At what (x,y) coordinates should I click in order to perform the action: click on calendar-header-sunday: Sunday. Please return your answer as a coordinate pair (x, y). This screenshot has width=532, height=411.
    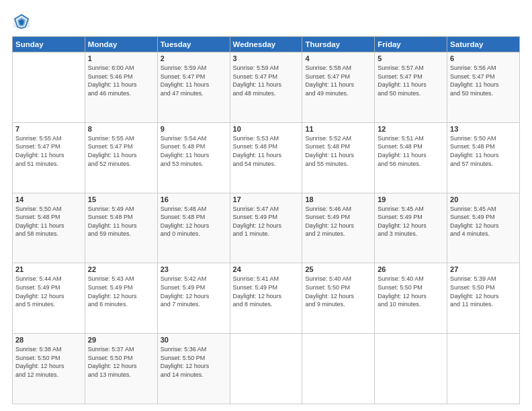
    Looking at the image, I should click on (49, 44).